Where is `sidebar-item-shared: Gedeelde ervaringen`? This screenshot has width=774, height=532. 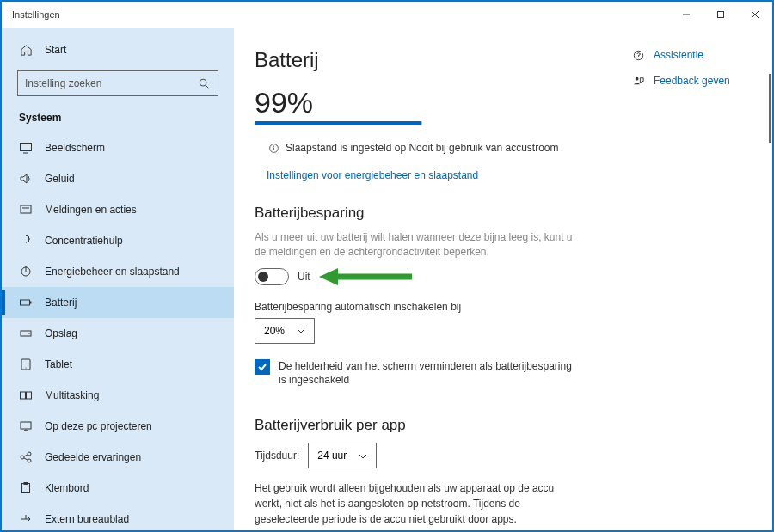
sidebar-item-shared: Gedeelde ervaringen is located at coordinates (118, 457).